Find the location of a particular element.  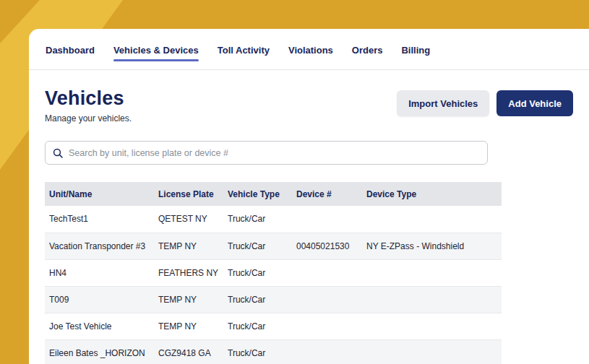

search-input is located at coordinates (275, 153).